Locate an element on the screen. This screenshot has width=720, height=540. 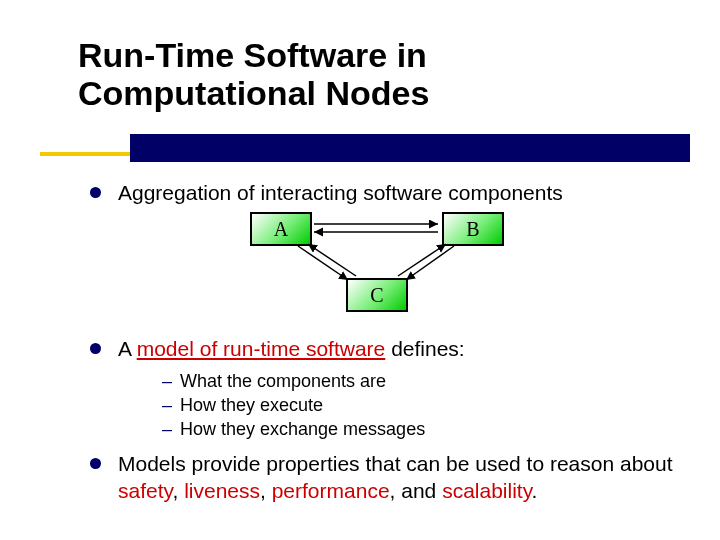
bullet-3-word-4: scalability is located at coordinates (486, 490).